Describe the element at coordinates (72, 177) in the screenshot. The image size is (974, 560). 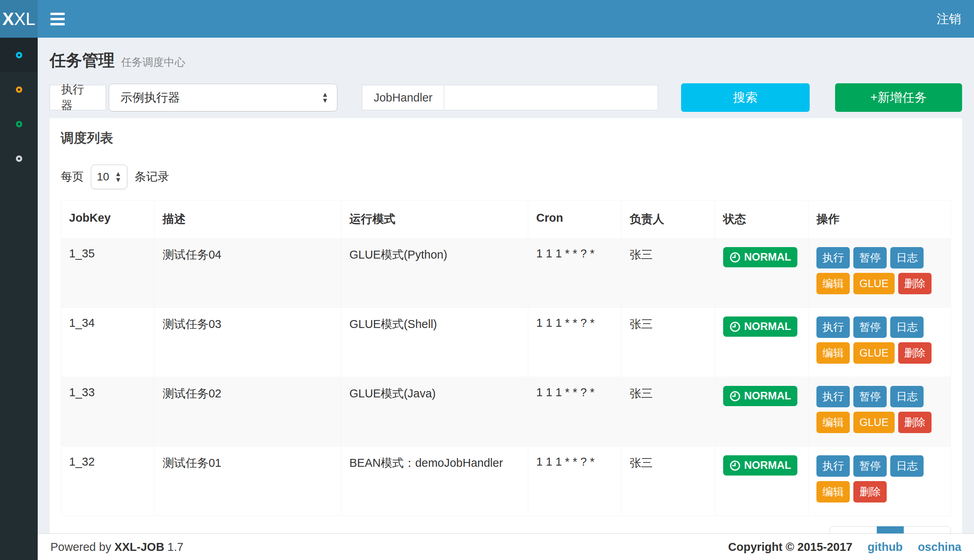
I see `page-size-prefix: 每页` at that location.